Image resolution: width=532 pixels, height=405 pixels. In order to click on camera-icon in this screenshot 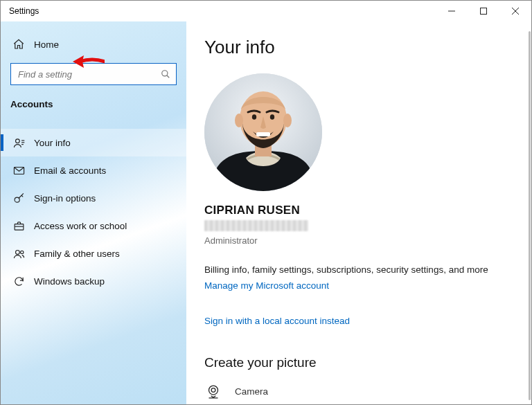, I will do `click(213, 392)`.